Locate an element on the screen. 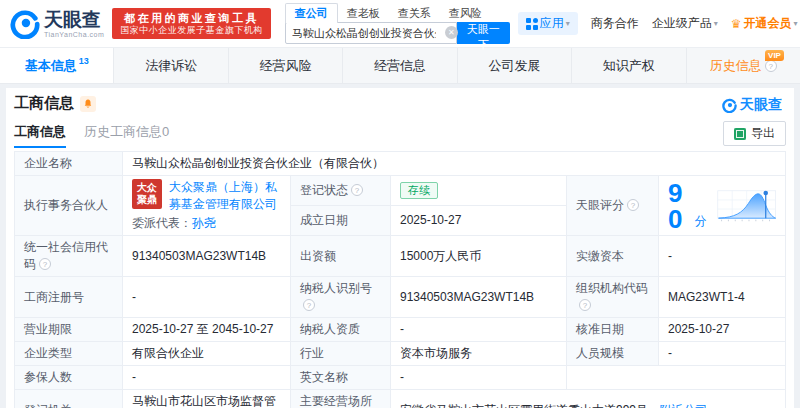 This screenshot has width=800, height=408. apps-menu: 应用 ▾ is located at coordinates (548, 24).